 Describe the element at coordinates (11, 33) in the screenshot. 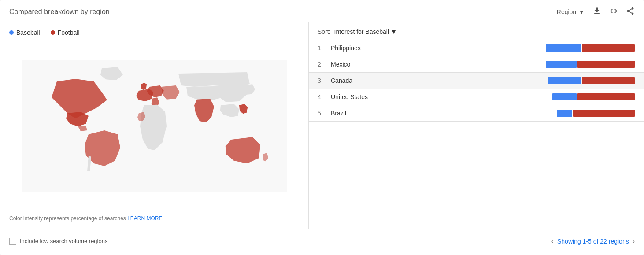

I see `baseball-dot` at that location.